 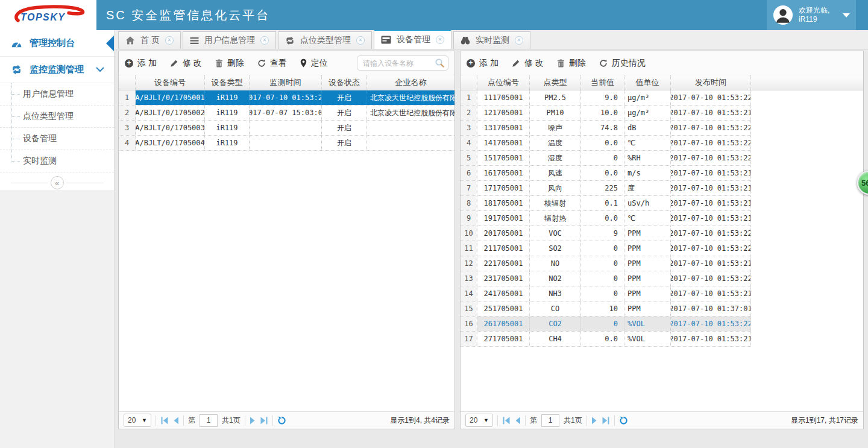 What do you see at coordinates (290, 41) in the screenshot?
I see `loop-icon` at bounding box center [290, 41].